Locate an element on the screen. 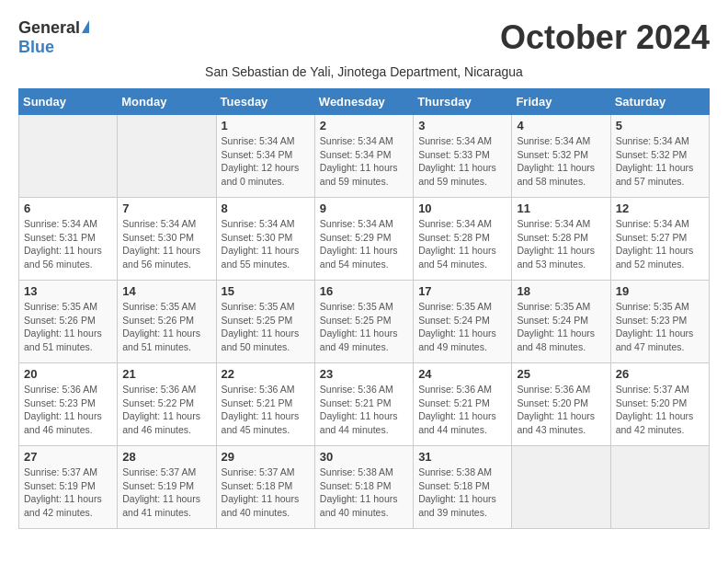 The image size is (728, 563). day-info: Sunrise: 5:34 AM Sunset: 5:31 PM Dayligh… is located at coordinates (68, 245).